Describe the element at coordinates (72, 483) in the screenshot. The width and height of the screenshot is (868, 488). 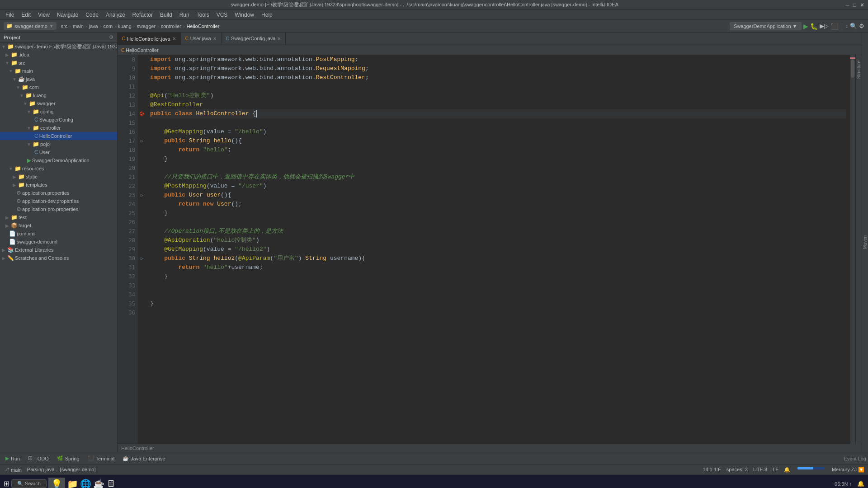
I see `taskbar-file-explorer: 📁` at that location.